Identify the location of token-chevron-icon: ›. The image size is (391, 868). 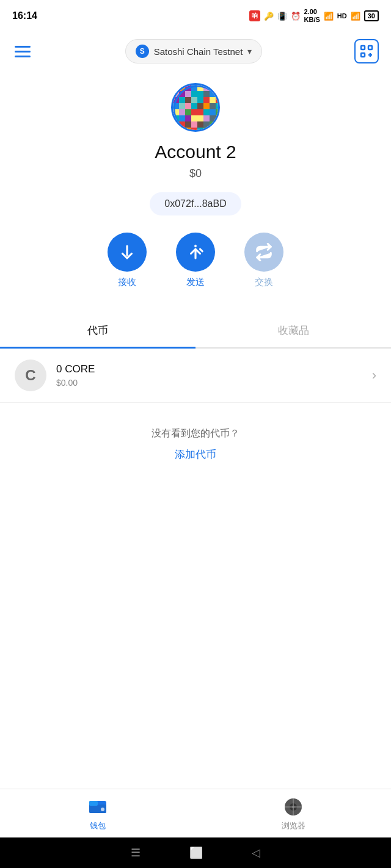
(374, 375).